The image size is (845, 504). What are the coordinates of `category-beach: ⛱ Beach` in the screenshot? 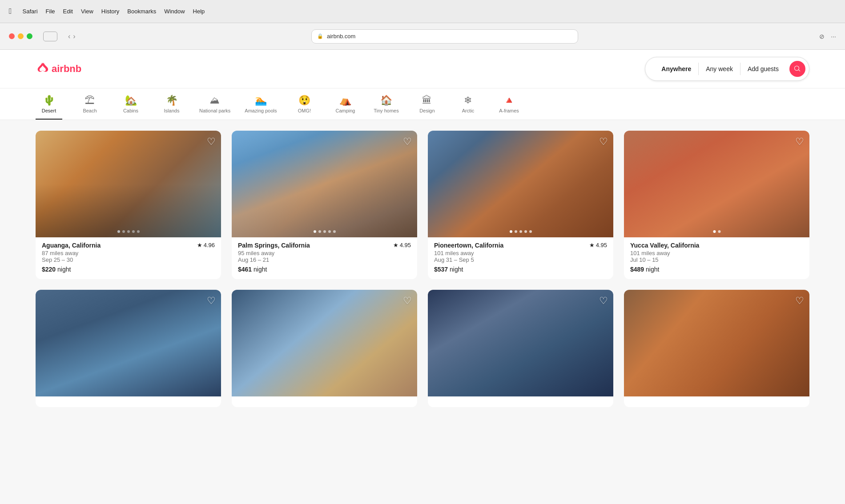 It's located at (90, 108).